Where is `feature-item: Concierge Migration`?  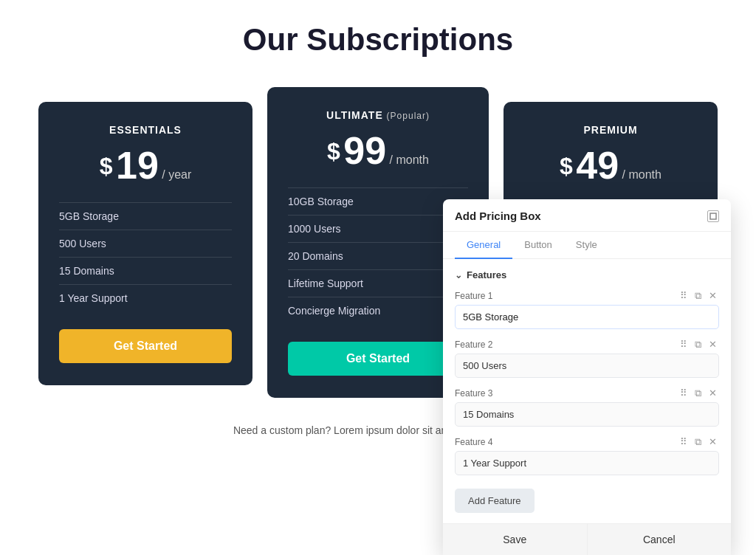 feature-item: Concierge Migration is located at coordinates (378, 310).